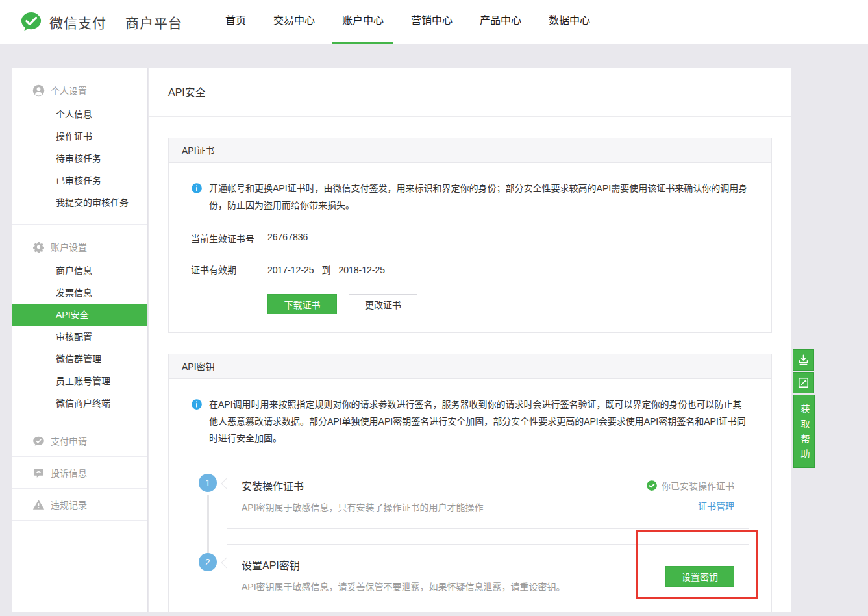  What do you see at coordinates (303, 304) in the screenshot?
I see `download-certificate-button: 下载证书` at bounding box center [303, 304].